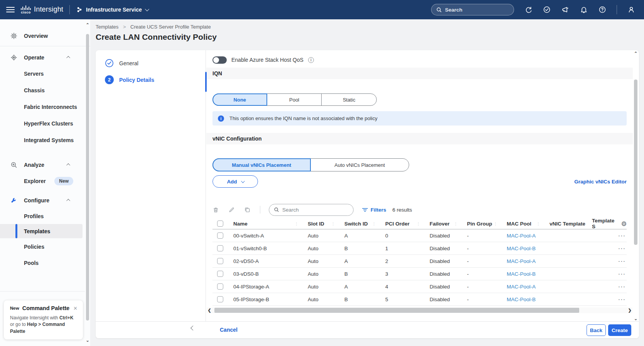  Describe the element at coordinates (45, 57) in the screenshot. I see `sidebar-group-operate: Operate` at that location.